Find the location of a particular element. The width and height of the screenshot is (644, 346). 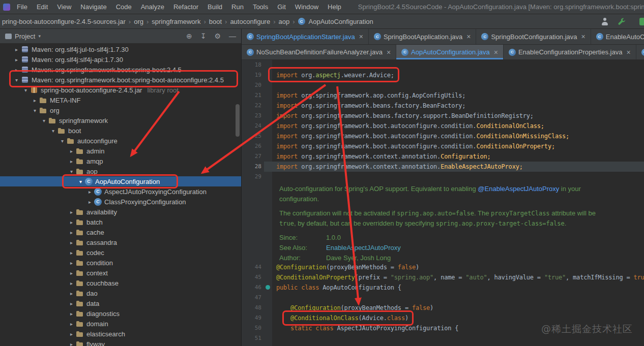

tree-item-amqp: ▸amqp is located at coordinates (121, 161).